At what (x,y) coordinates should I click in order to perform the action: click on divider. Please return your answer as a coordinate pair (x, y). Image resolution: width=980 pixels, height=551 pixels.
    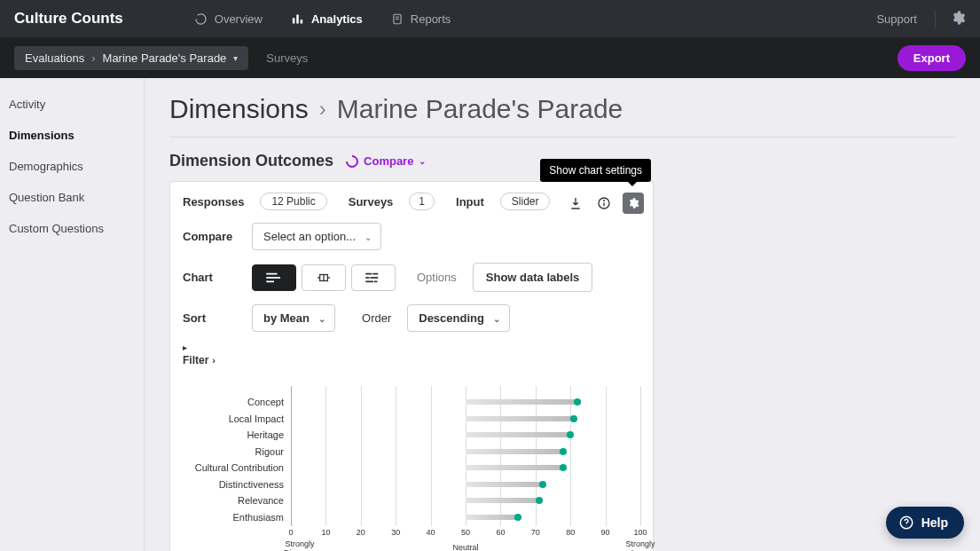
    Looking at the image, I should click on (562, 137).